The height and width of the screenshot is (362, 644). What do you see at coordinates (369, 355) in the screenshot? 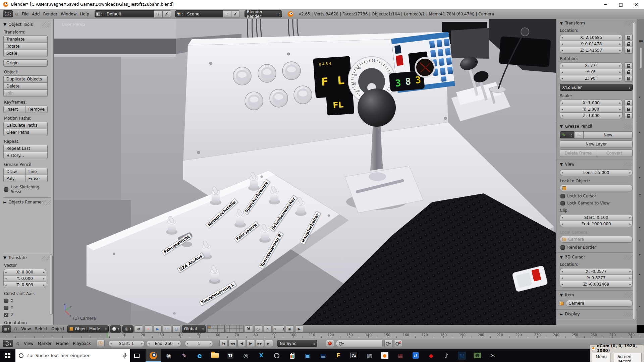
I see `taskbar-icon-grayapp: ▨` at bounding box center [369, 355].